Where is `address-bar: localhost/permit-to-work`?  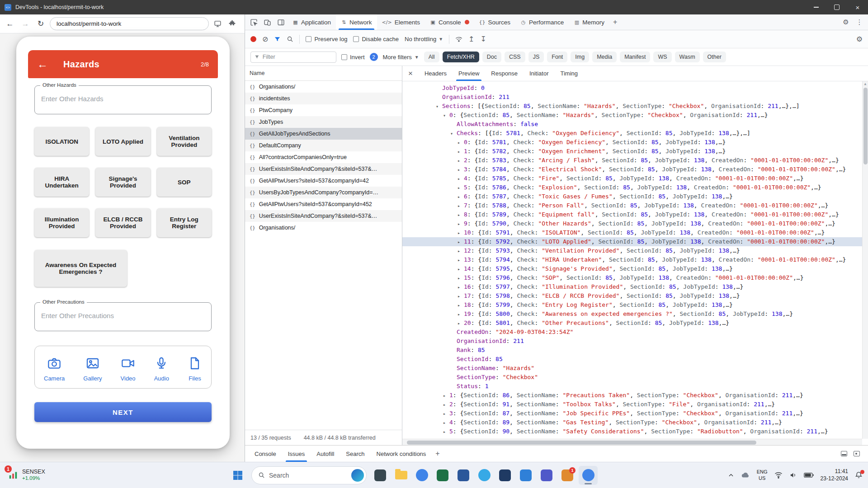
address-bar: localhost/permit-to-work is located at coordinates (129, 23).